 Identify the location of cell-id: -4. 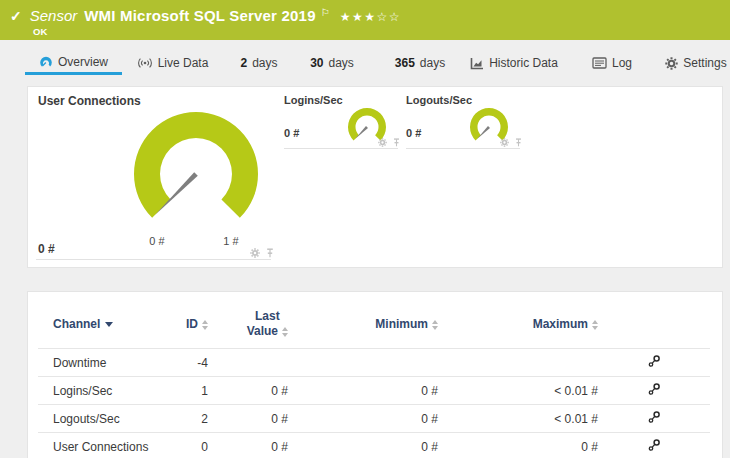
(186, 363).